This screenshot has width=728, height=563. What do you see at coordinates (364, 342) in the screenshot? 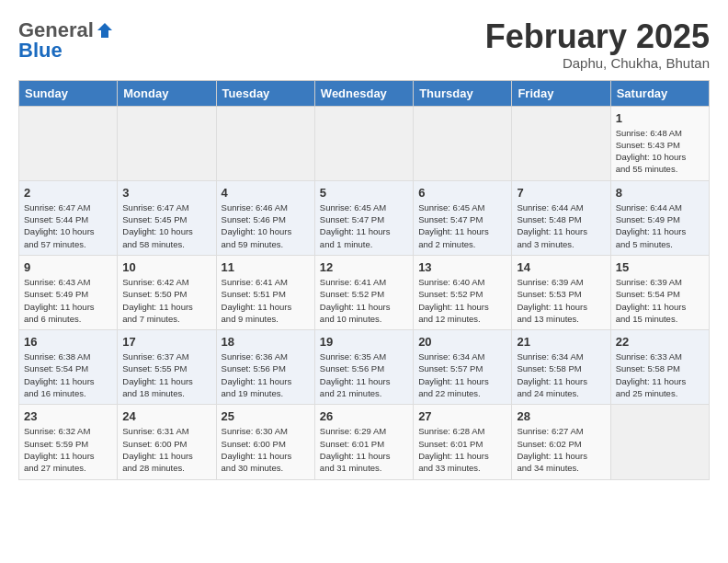
I see `day-number: 19` at bounding box center [364, 342].